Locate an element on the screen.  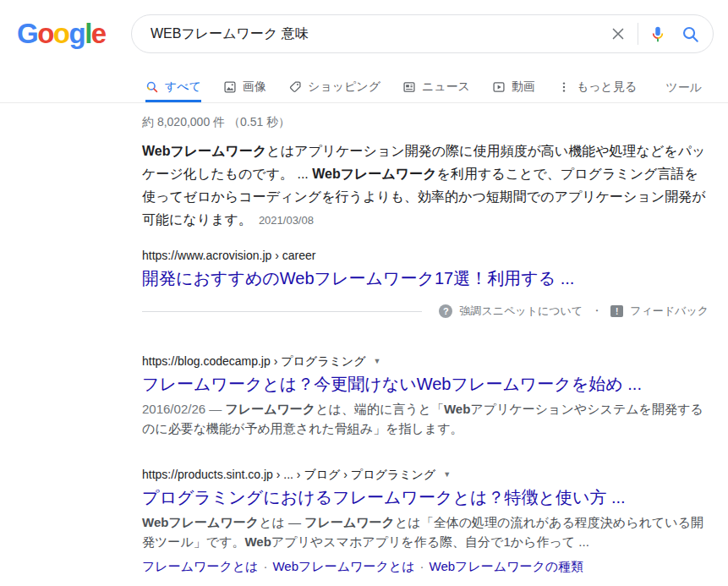
video-icon is located at coordinates (499, 87).